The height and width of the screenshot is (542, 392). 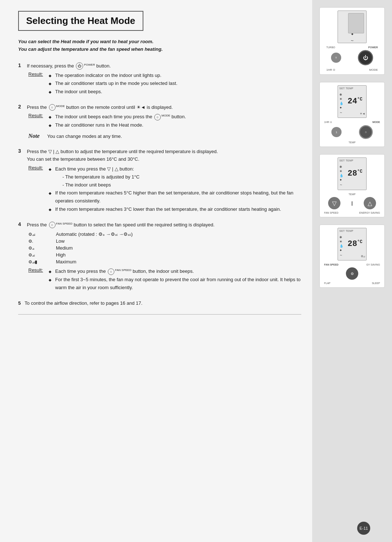 What do you see at coordinates (160, 303) in the screenshot?
I see `step-5: 5 To control the airflow direction, refe…` at bounding box center [160, 303].